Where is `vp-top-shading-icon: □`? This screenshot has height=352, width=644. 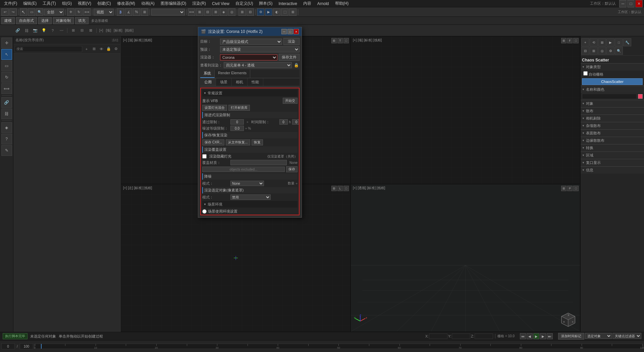 vp-top-shading-icon: □ is located at coordinates (346, 41).